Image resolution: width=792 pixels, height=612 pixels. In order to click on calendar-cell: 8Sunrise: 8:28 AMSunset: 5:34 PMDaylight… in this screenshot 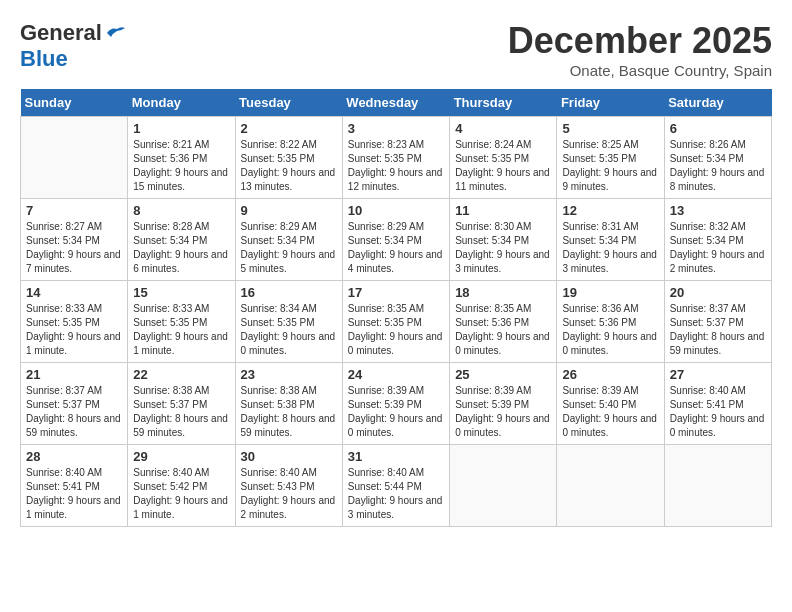, I will do `click(182, 240)`.